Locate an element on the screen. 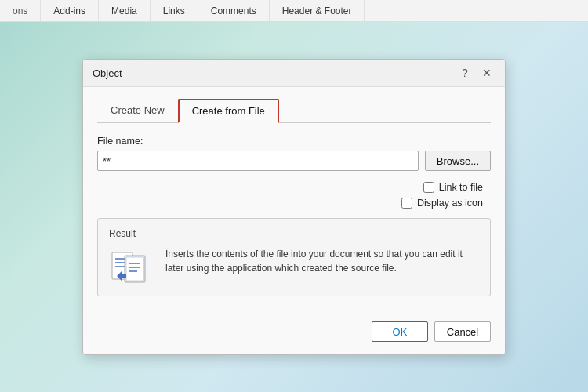 The width and height of the screenshot is (588, 392). tab-create-from-file: Create from File is located at coordinates (229, 111).